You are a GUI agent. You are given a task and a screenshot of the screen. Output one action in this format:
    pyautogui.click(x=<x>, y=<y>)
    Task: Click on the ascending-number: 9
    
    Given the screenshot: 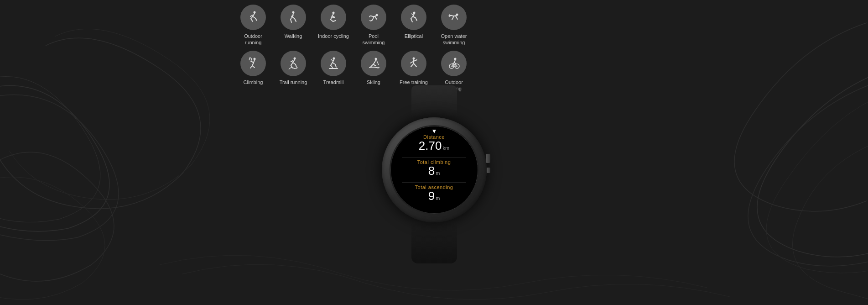 What is the action you would take?
    pyautogui.click(x=431, y=196)
    